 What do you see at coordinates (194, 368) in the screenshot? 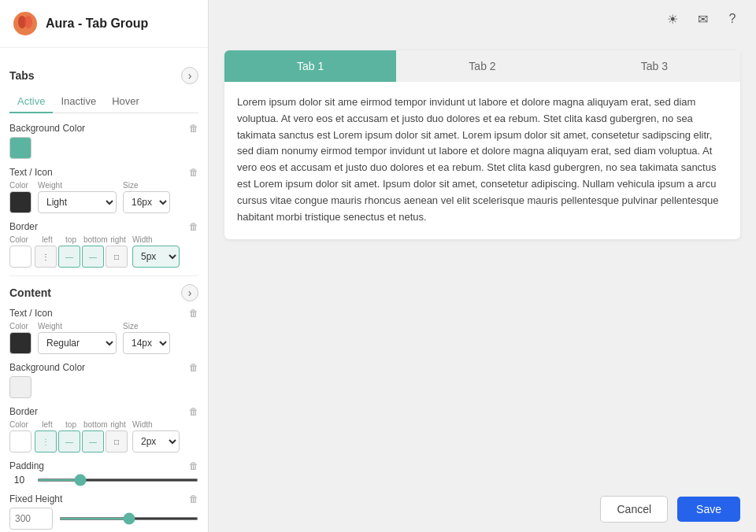
I see `content-bg-delete: 🗑` at bounding box center [194, 368].